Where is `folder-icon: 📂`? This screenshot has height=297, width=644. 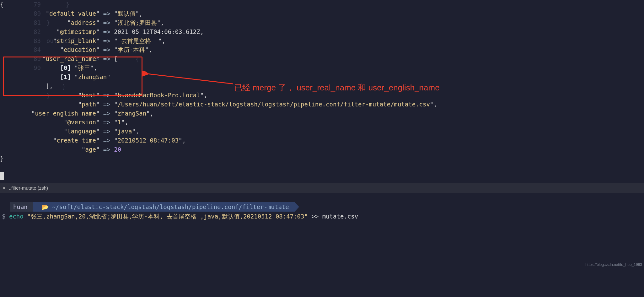 folder-icon: 📂 is located at coordinates (45, 207).